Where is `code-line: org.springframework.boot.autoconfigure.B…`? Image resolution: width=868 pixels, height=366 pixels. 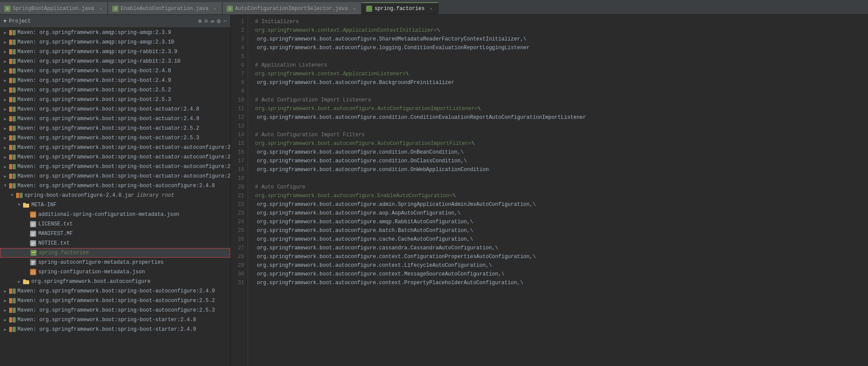 code-line: org.springframework.boot.autoconfigure.B… is located at coordinates (558, 83).